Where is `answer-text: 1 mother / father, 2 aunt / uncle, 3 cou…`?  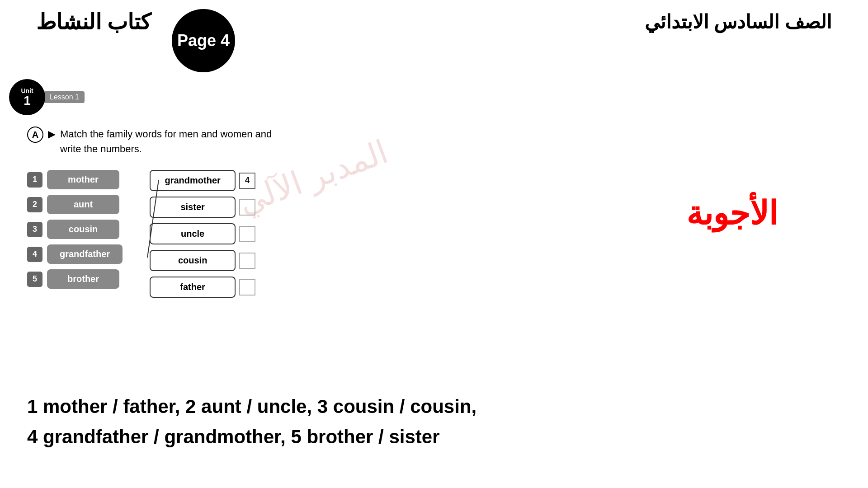 answer-text: 1 mother / father, 2 aunt / uncle, 3 cou… is located at coordinates (298, 422).